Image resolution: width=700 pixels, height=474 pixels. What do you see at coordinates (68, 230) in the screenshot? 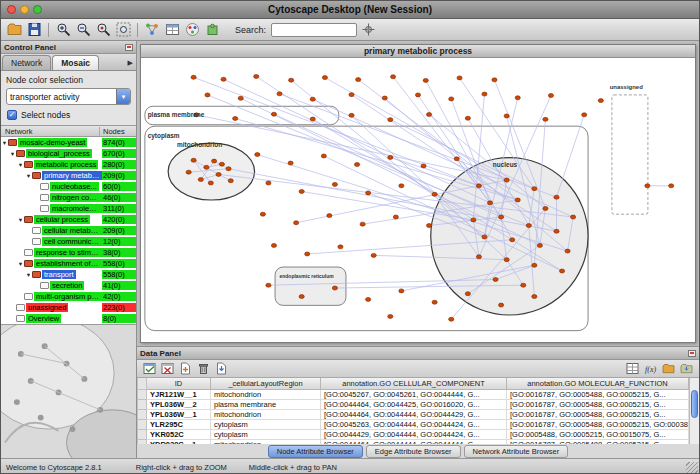
I see `tree-item: cellular metabo...209(0)` at bounding box center [68, 230].